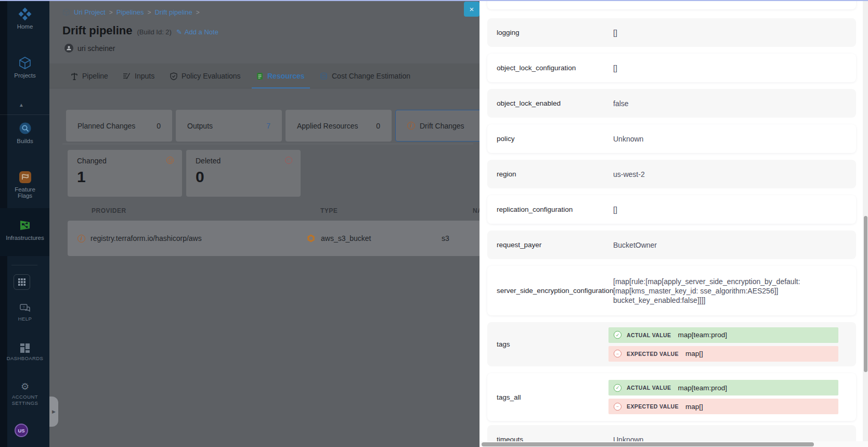  I want to click on s3-bucket-icon, so click(311, 238).